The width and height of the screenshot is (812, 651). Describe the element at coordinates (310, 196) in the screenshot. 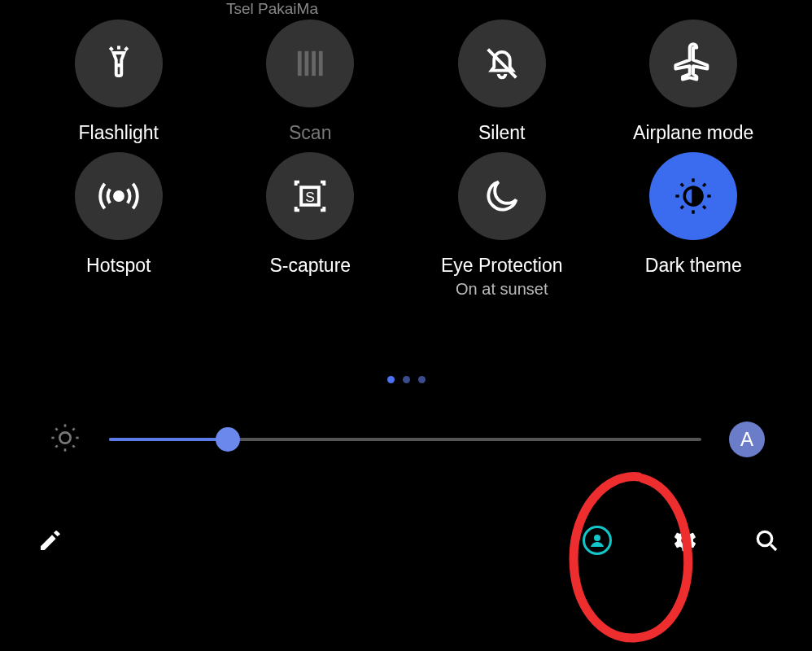

I see `screenshot-icon: S` at that location.